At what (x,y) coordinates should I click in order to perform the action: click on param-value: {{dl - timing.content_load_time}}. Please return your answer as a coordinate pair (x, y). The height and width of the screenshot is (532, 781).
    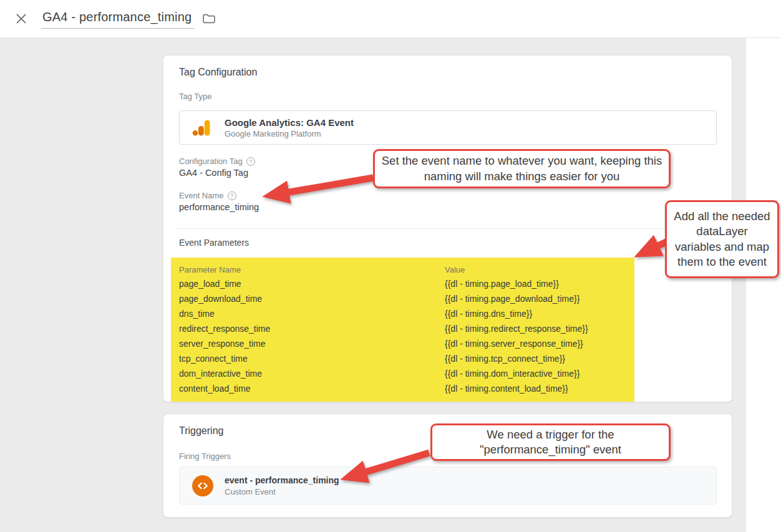
    Looking at the image, I should click on (540, 389).